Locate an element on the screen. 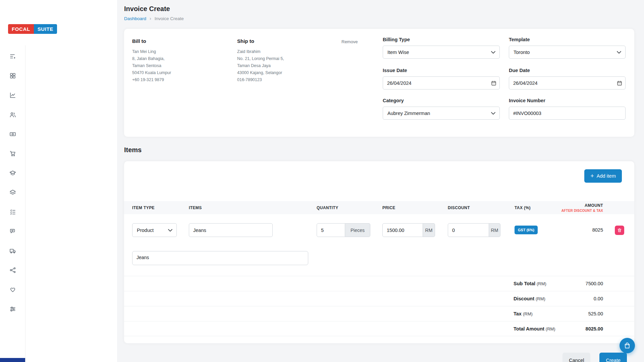  due-date-input is located at coordinates (567, 83).